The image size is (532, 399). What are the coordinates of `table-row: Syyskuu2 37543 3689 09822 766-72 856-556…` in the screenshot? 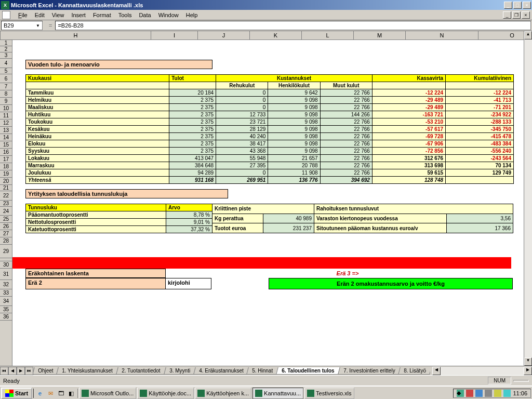 It's located at (270, 151).